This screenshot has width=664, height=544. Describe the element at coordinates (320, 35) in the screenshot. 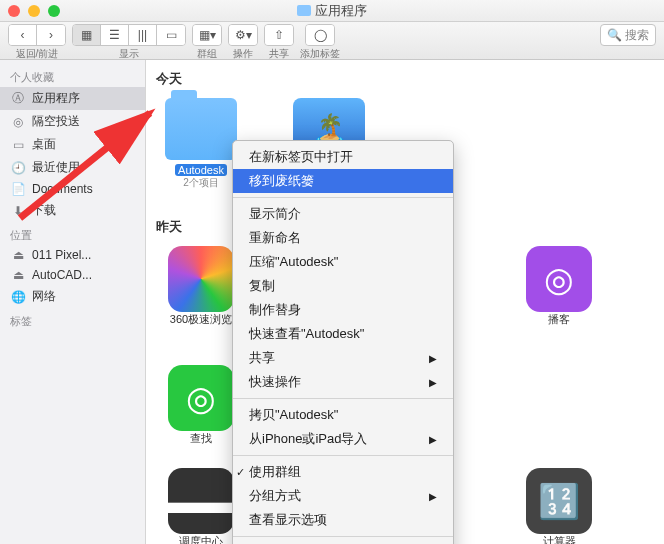

I see `tags-menu: ◯` at that location.